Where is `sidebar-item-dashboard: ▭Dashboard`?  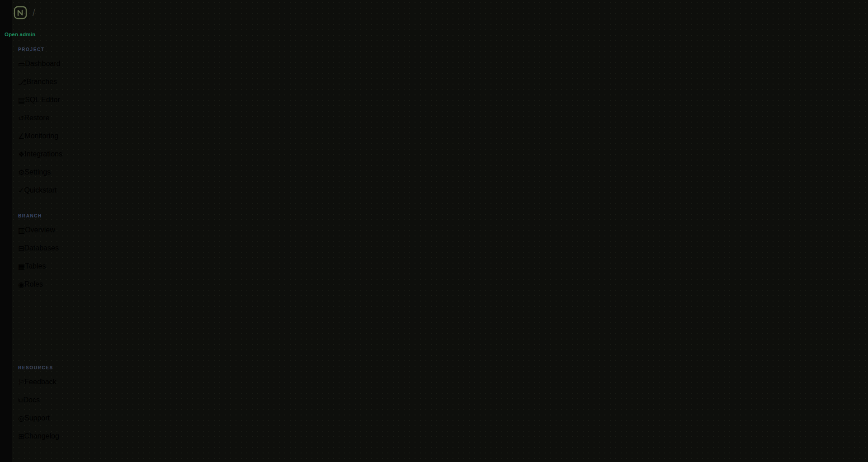
sidebar-item-dashboard: ▭Dashboard is located at coordinates (49, 64).